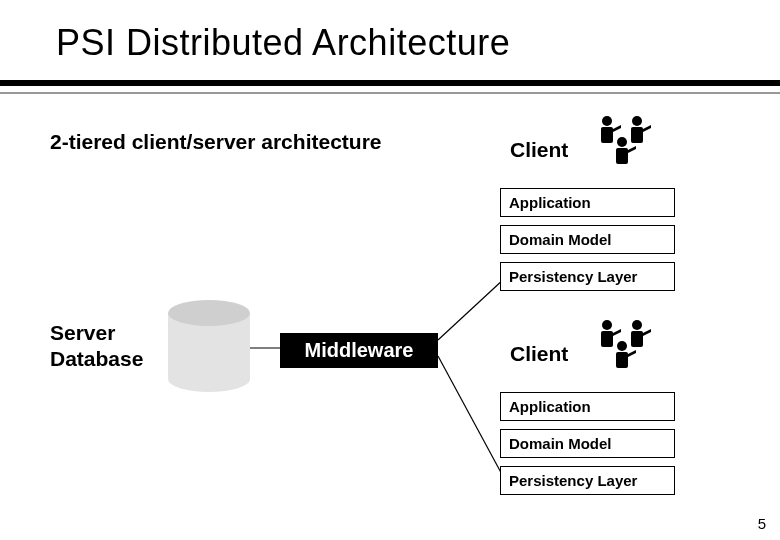 The width and height of the screenshot is (780, 540). Describe the element at coordinates (390, 83) in the screenshot. I see `title-rule-thick` at that location.